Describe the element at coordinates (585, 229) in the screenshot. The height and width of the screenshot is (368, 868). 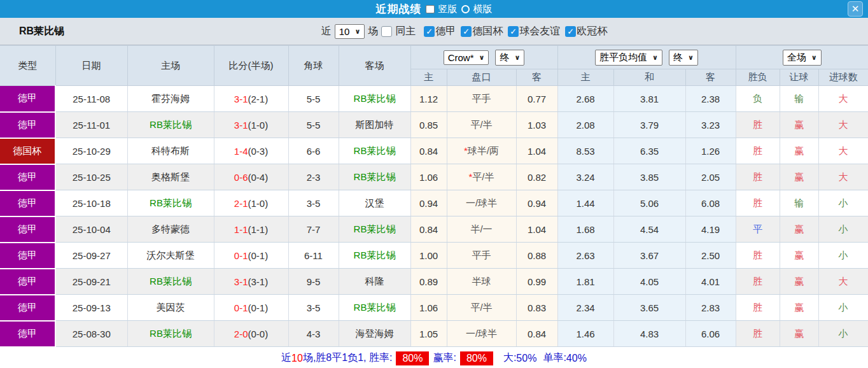
I see `win-odds: 1.68` at that location.